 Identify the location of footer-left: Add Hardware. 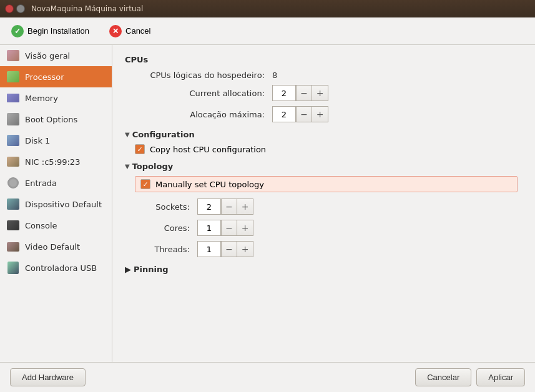
(47, 377).